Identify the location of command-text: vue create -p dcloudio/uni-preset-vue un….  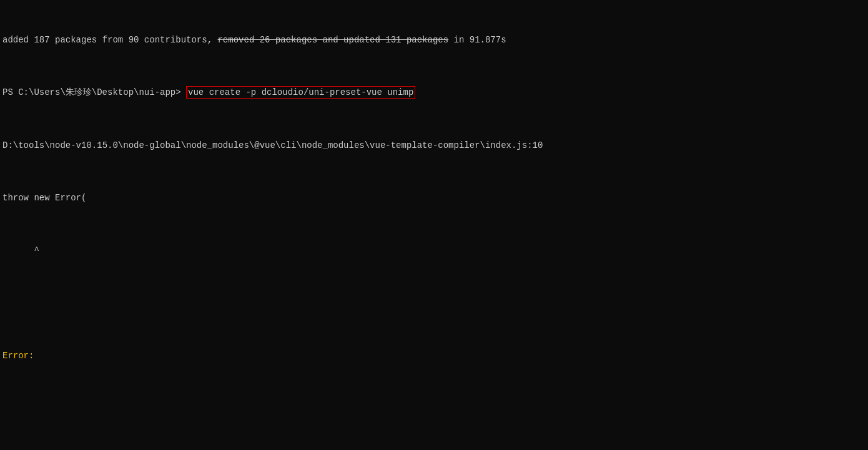
(301, 92).